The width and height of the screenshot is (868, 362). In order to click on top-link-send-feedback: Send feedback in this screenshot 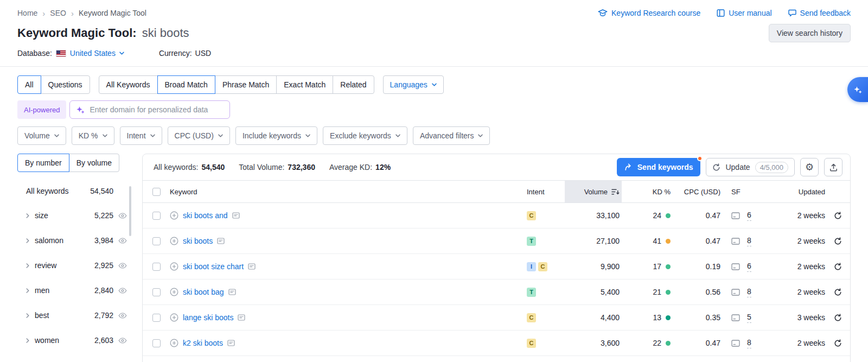, I will do `click(819, 13)`.